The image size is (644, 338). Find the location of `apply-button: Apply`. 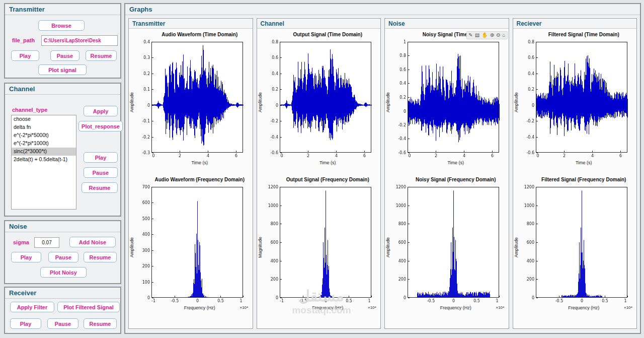

apply-button: Apply is located at coordinates (101, 111).